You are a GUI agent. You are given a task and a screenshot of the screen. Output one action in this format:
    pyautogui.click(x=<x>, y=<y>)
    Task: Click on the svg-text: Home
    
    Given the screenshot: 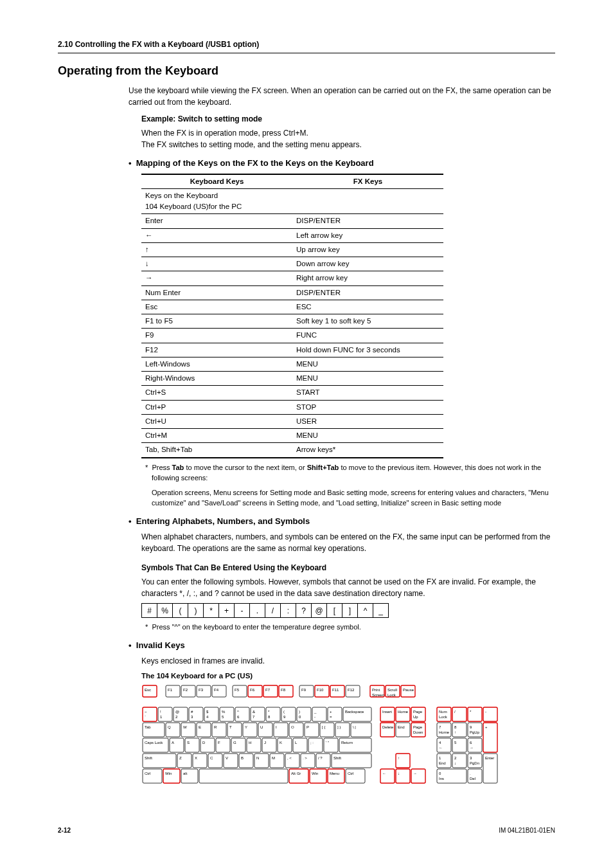 What is the action you would take?
    pyautogui.click(x=445, y=732)
    